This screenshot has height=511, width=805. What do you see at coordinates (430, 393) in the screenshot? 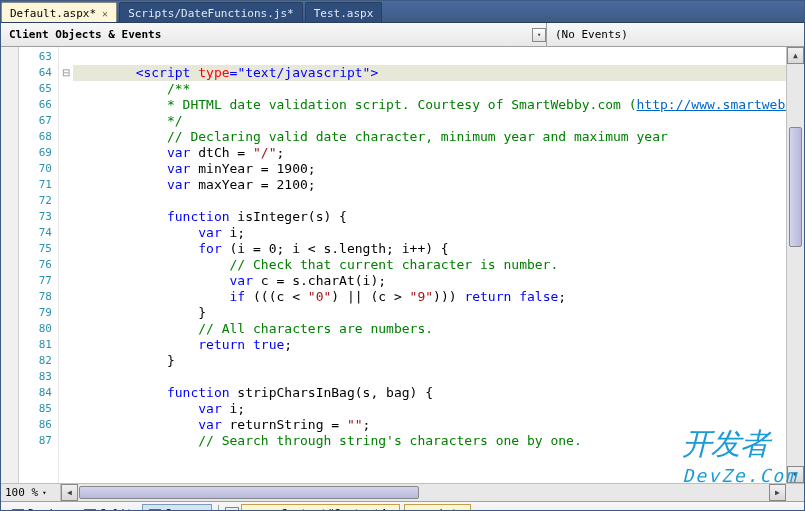
I see `code-line: function stripCharsInBag(s, bag) {` at bounding box center [430, 393].